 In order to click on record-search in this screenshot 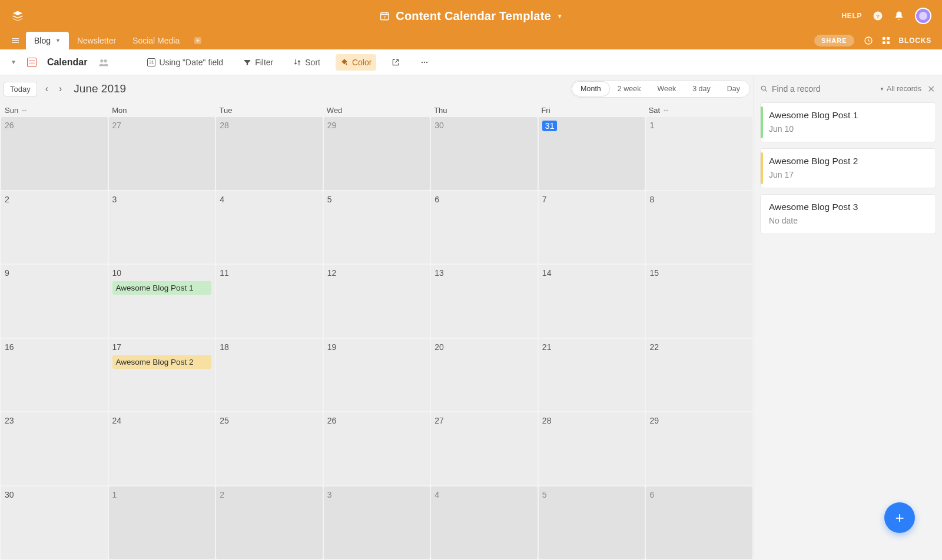, I will do `click(817, 89)`.